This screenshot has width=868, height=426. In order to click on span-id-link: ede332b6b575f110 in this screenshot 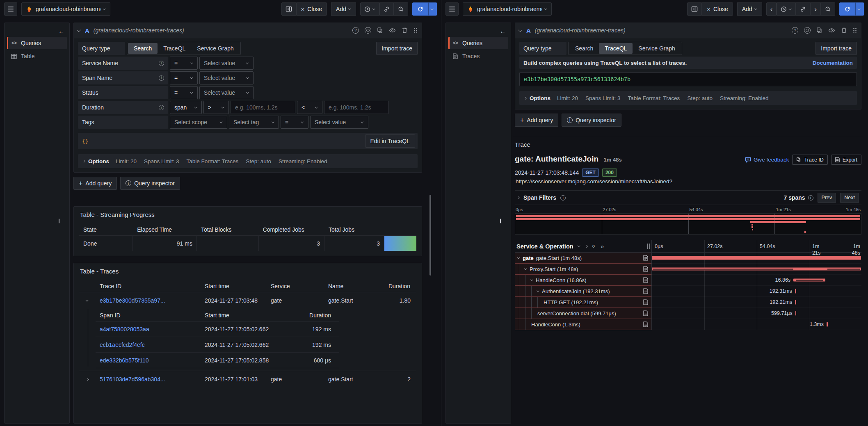, I will do `click(124, 360)`.